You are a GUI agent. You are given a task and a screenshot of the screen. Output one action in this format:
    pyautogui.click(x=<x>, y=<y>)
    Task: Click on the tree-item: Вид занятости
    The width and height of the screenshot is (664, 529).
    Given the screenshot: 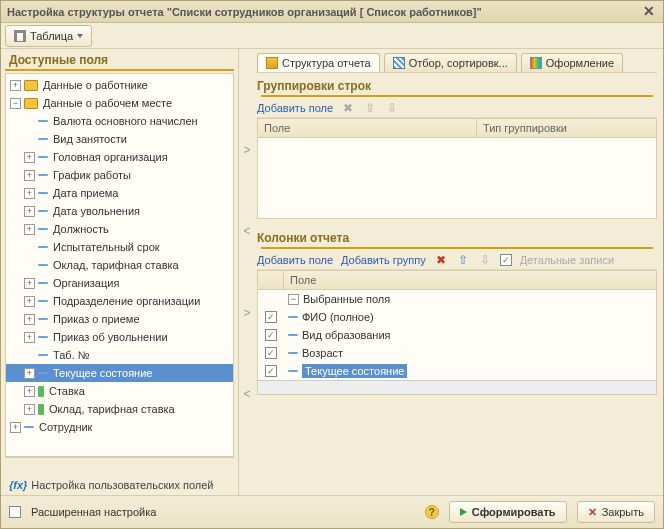 What is the action you would take?
    pyautogui.click(x=120, y=139)
    